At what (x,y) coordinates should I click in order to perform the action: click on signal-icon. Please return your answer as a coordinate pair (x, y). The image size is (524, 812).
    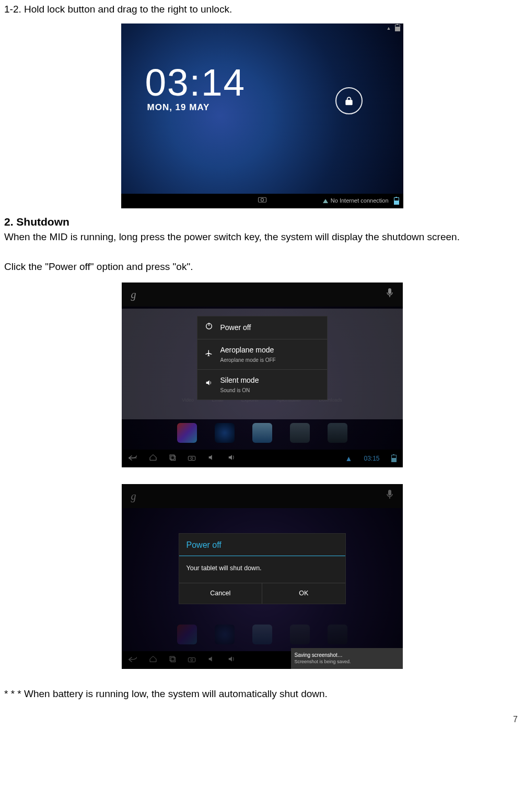
    Looking at the image, I should click on (325, 201).